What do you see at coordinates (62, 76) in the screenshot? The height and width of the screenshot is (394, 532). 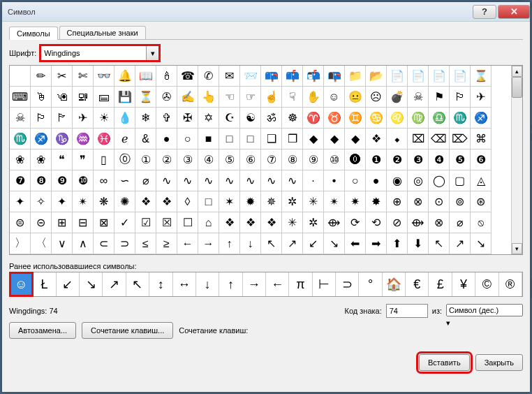 I see `symbol-cell: ✂` at bounding box center [62, 76].